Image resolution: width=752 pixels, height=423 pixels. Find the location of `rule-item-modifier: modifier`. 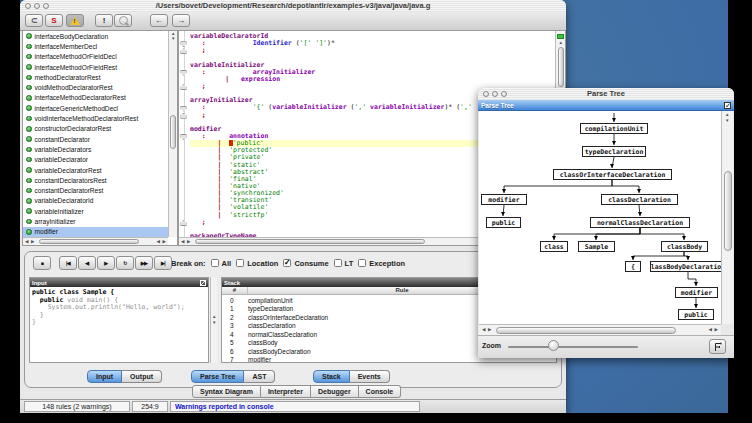

rule-item-modifier: modifier is located at coordinates (96, 232).